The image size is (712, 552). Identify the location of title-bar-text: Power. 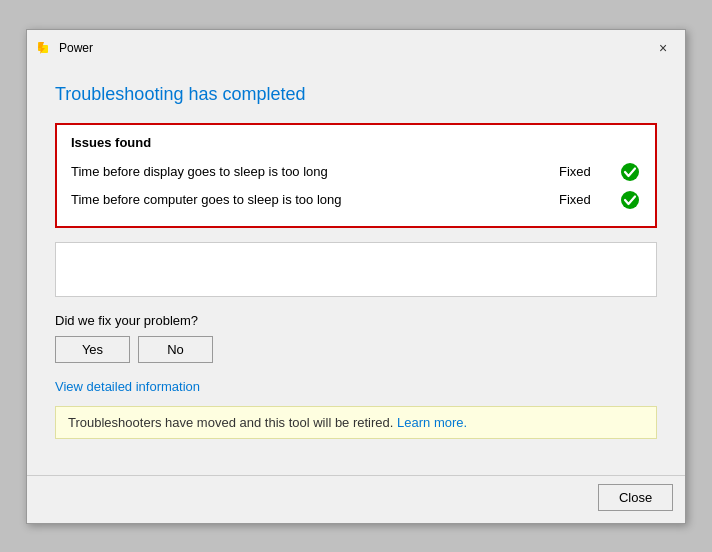
(356, 48).